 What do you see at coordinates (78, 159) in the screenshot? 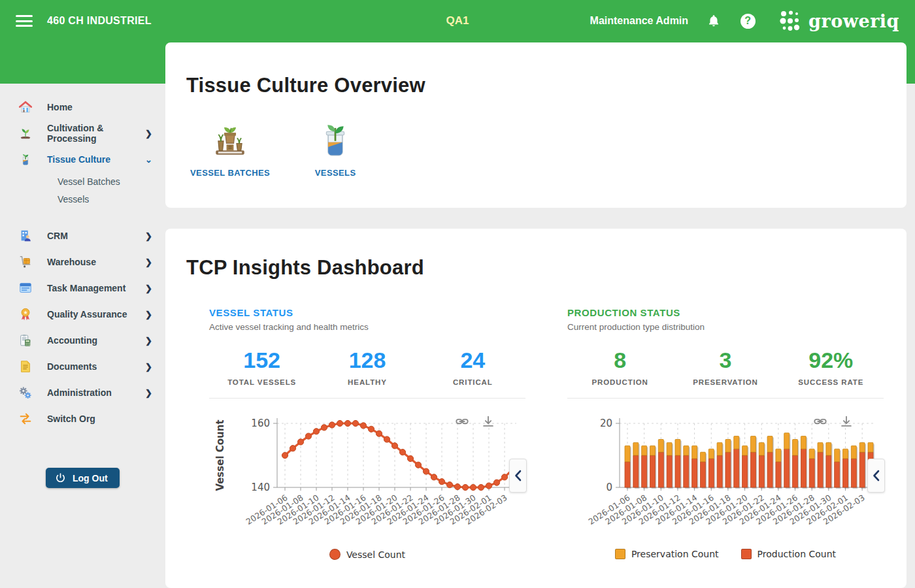
I see `sidebar-item-label: Tissue Culture` at bounding box center [78, 159].